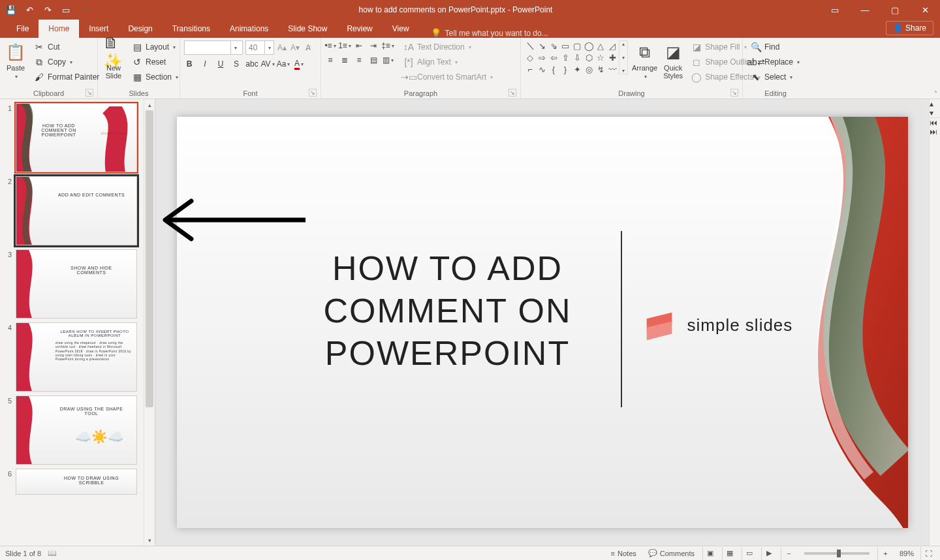 The width and height of the screenshot is (940, 560). What do you see at coordinates (565, 69) in the screenshot?
I see `shape-brace-right-icon: }` at bounding box center [565, 69].